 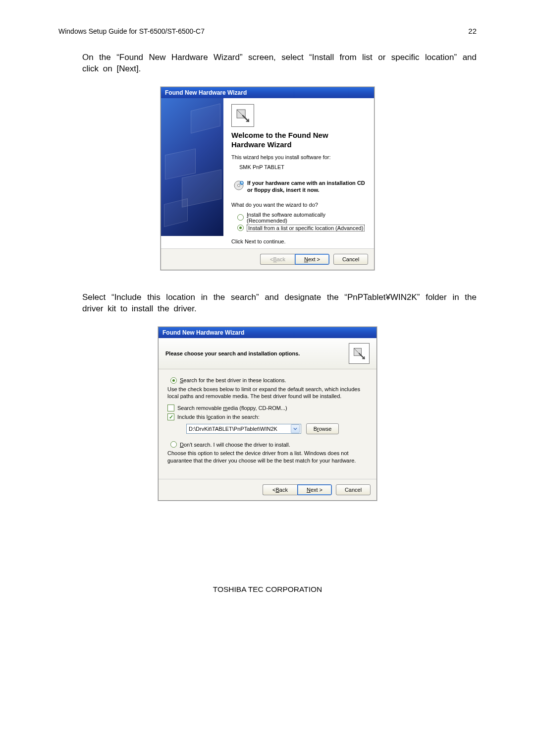 What do you see at coordinates (279, 63) in the screenshot?
I see `instruction-1: On the “Found New Hardware Wizard” scree…` at bounding box center [279, 63].